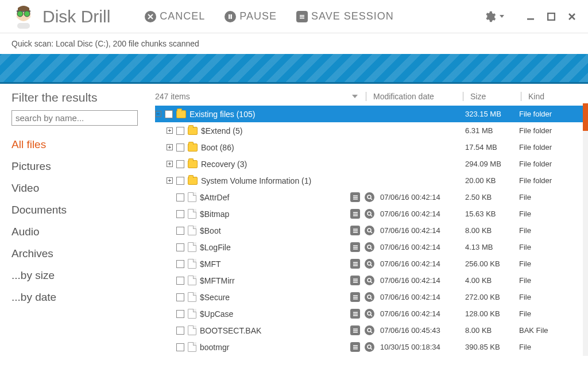  I want to click on file-icon, so click(192, 313).